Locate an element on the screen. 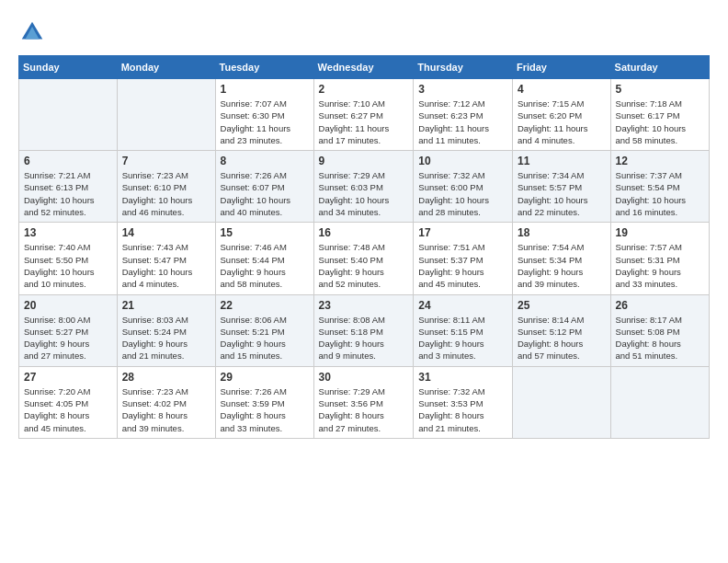 Image resolution: width=728 pixels, height=563 pixels. calendar-cell: 23Sunrise: 8:08 AM Sunset: 5:18 PM Dayli… is located at coordinates (364, 330).